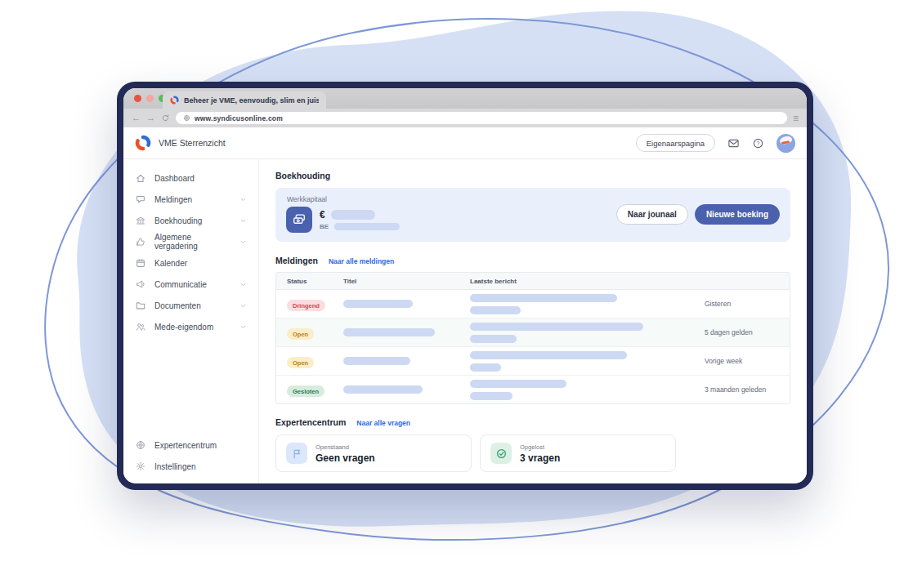 This screenshot has height=588, width=904. What do you see at coordinates (141, 305) in the screenshot?
I see `folder-icon` at bounding box center [141, 305].